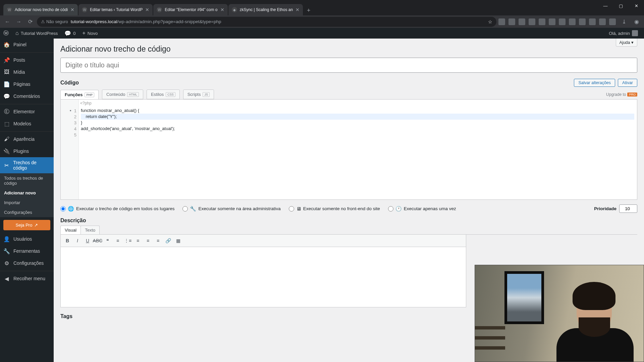 The height and width of the screenshot is (362, 644). Describe the element at coordinates (7, 279) in the screenshot. I see `collapse-icon: ◀` at that location.